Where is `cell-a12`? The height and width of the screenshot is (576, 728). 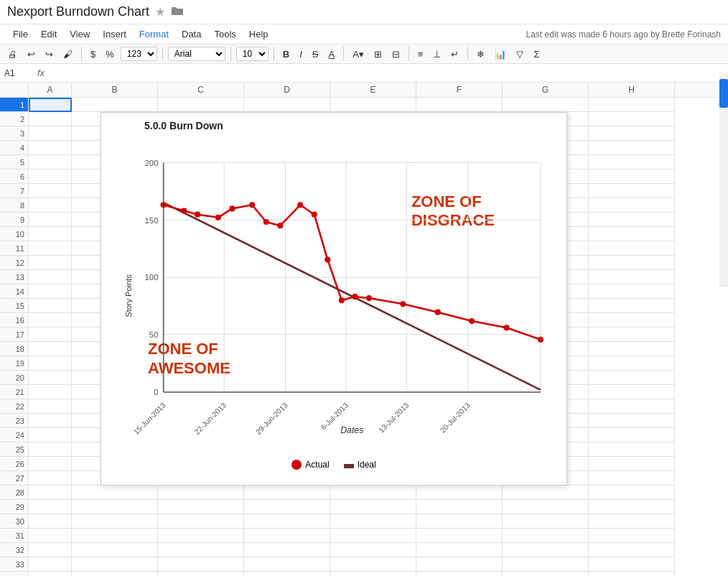 cell-a12 is located at coordinates (50, 263).